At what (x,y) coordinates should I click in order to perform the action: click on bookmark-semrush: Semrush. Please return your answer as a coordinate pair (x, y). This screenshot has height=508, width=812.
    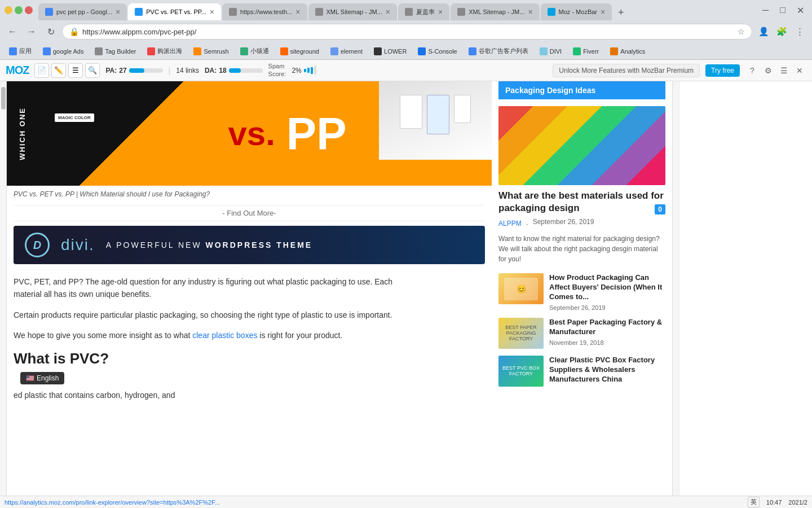
    Looking at the image, I should click on (211, 51).